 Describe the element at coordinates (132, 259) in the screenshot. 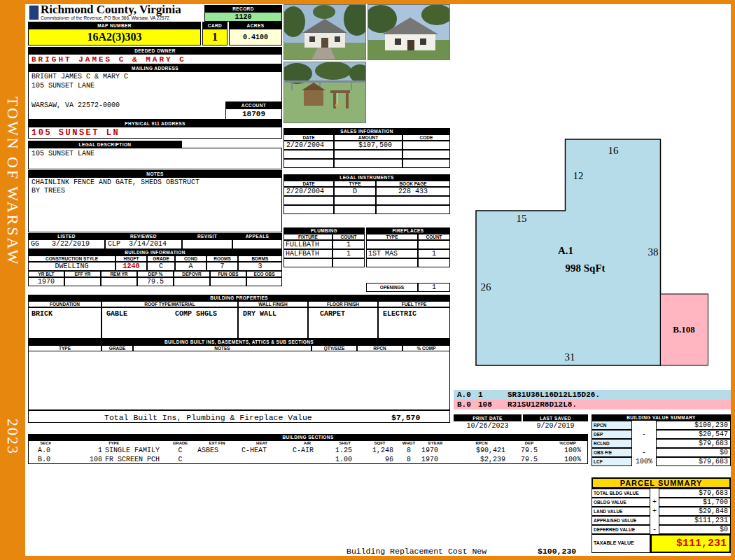

I see `hsqft-header: HSQFT` at that location.